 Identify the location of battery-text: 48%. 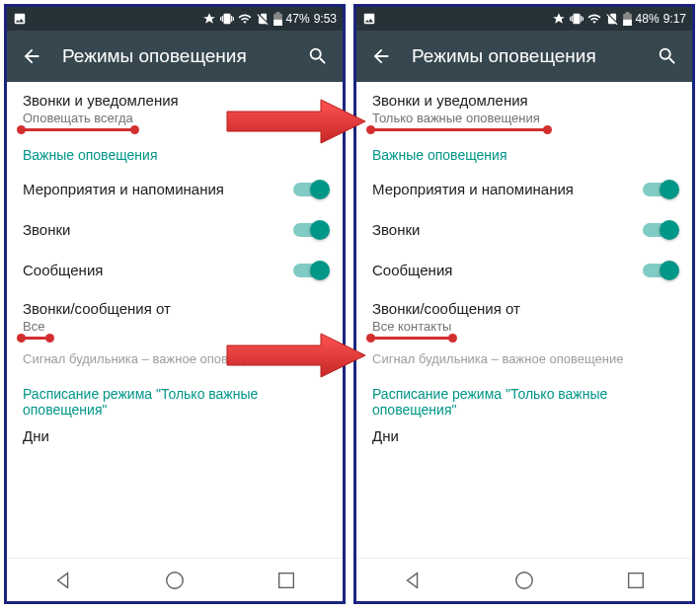
(648, 19).